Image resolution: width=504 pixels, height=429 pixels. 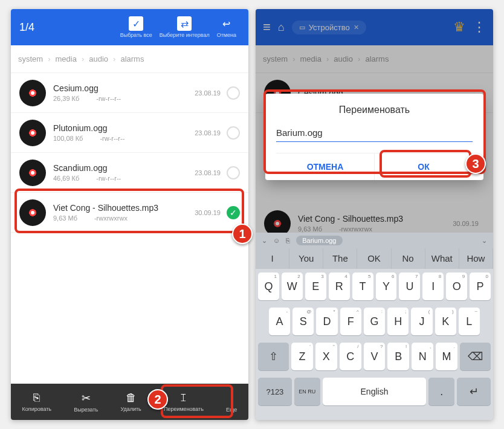 I want to click on action-icon: ✓, so click(x=136, y=24).